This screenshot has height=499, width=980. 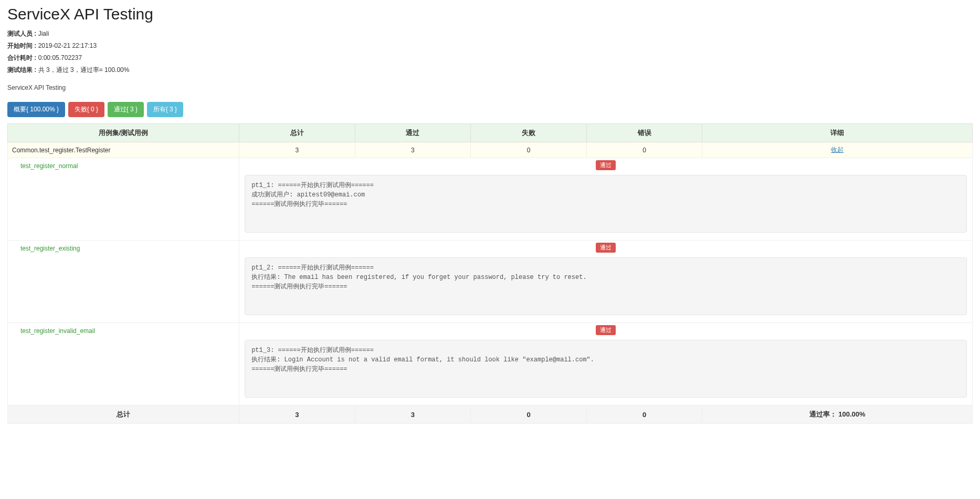 I want to click on meta-tester-label: 测试人员 :, so click(x=22, y=34).